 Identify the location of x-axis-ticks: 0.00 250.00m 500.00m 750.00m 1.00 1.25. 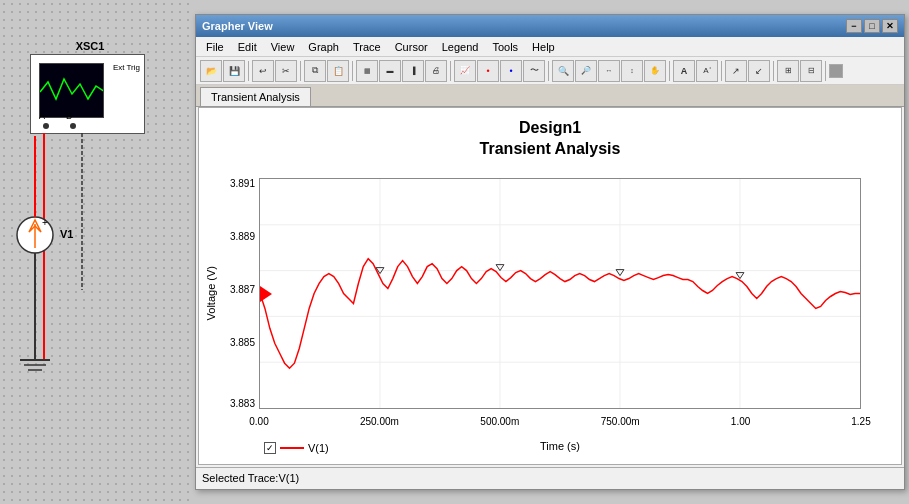
(560, 425).